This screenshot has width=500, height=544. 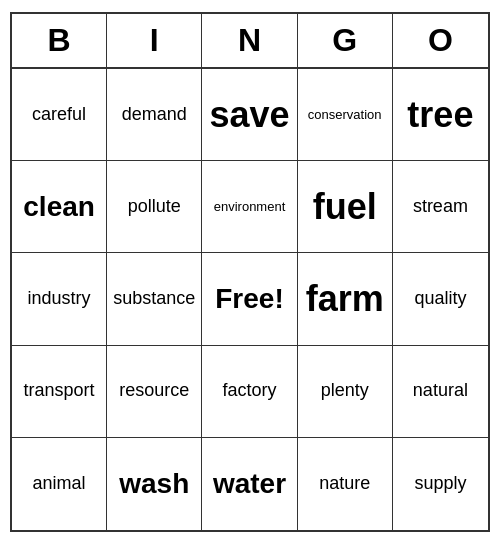 What do you see at coordinates (250, 207) in the screenshot?
I see `cell-text: environment` at bounding box center [250, 207].